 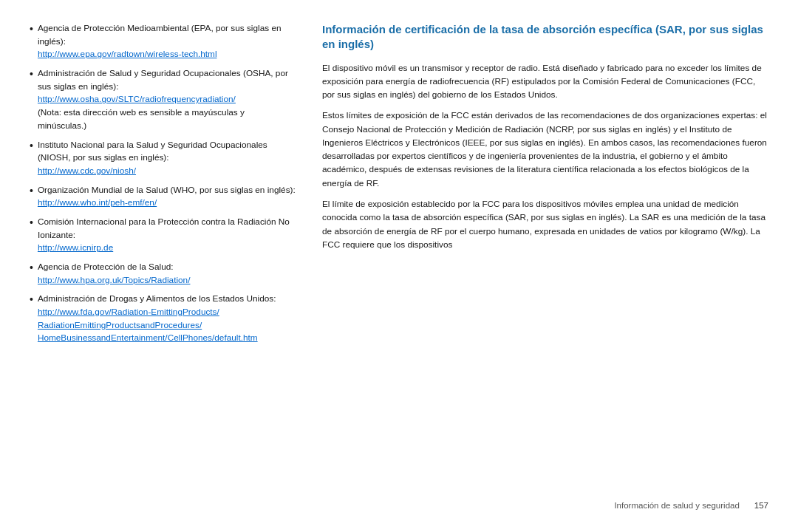 I want to click on list-item-niosh: Instituto Nacional para la Salud y Segur…, so click(x=163, y=158).